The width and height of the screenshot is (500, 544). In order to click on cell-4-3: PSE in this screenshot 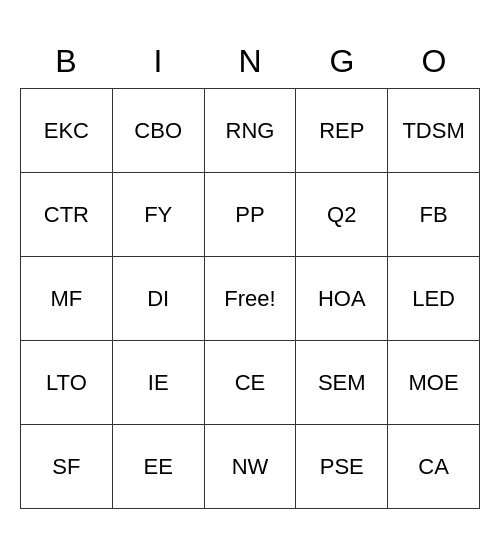, I will do `click(342, 467)`.